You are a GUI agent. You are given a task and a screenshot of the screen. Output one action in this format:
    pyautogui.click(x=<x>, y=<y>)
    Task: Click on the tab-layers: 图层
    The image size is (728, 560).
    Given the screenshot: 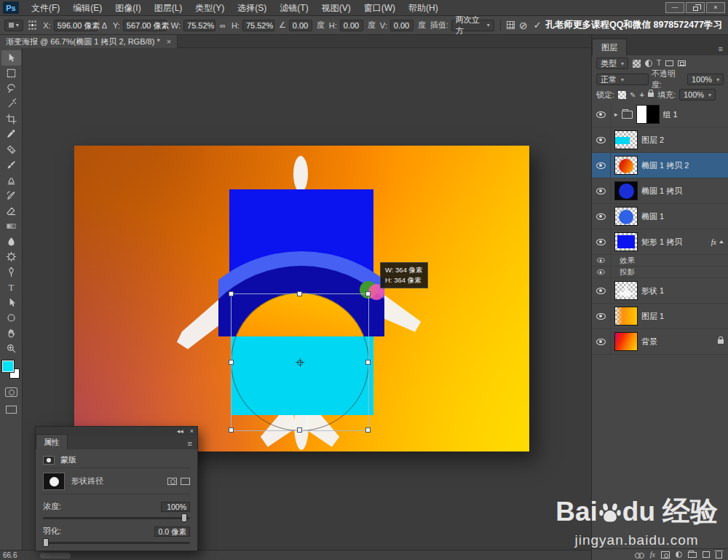 What is the action you would take?
    pyautogui.click(x=609, y=47)
    